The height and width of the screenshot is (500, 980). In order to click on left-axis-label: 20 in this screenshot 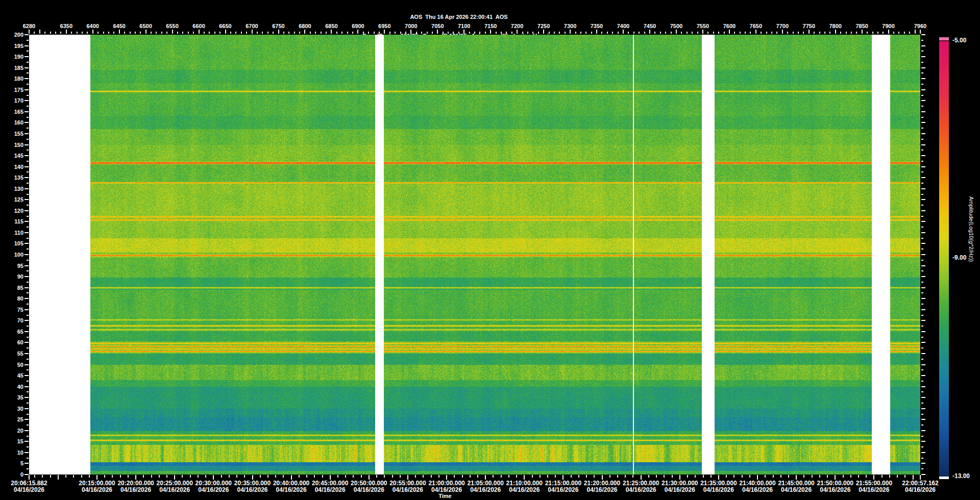, I will do `click(12, 431)`.